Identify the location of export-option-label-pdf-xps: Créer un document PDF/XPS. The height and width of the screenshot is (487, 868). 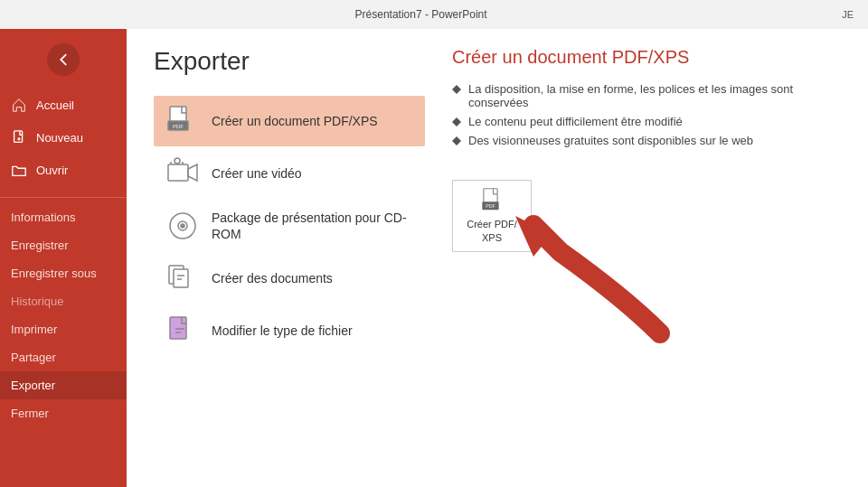
(295, 121).